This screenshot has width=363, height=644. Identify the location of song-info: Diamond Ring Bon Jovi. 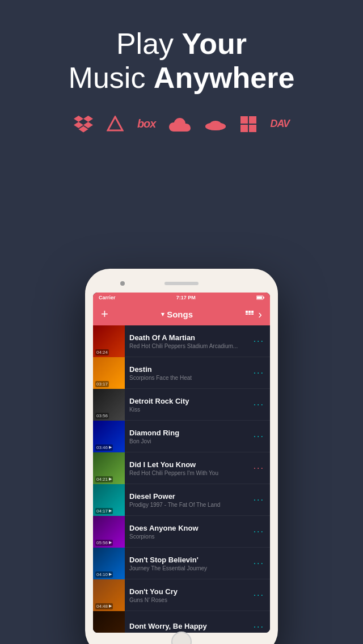
(189, 437).